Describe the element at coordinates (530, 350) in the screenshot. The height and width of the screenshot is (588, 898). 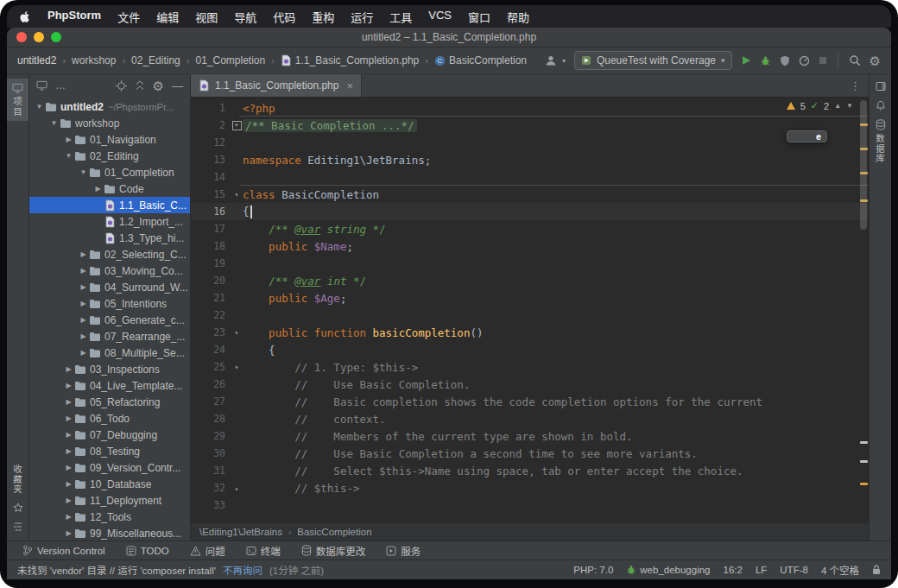
I see `code-line: 24 {` at that location.